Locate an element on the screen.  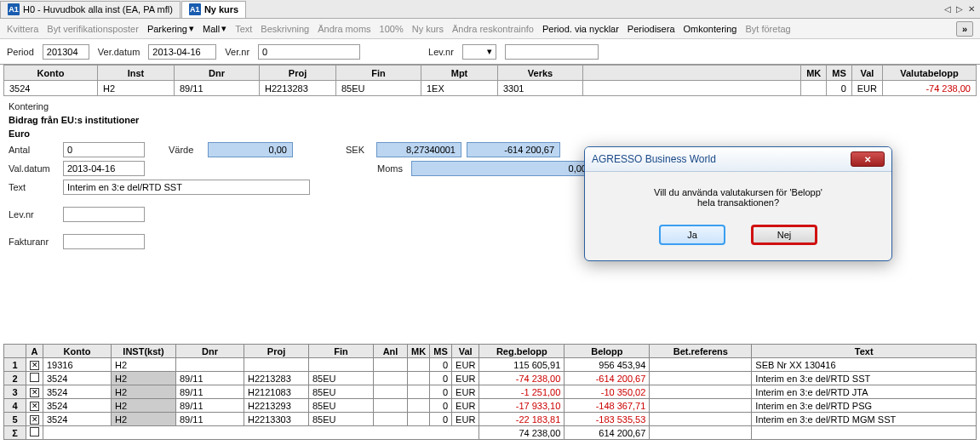
cell-reg: -74 238,00 is located at coordinates (522, 379).